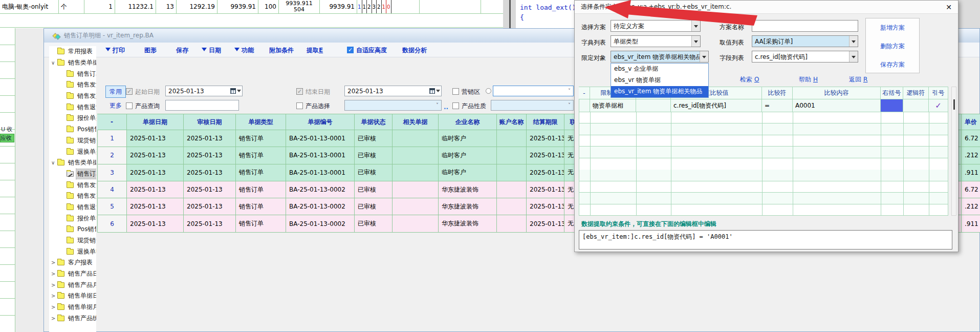  Describe the element at coordinates (211, 50) in the screenshot. I see `toolbar-date-button: 日期` at that location.